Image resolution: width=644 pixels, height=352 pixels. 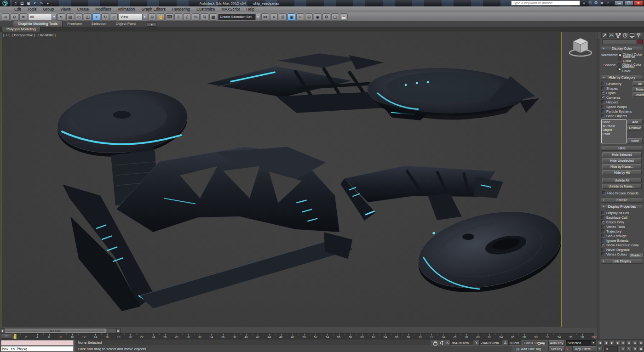 I want to click on close-button: ✕, so click(x=638, y=3).